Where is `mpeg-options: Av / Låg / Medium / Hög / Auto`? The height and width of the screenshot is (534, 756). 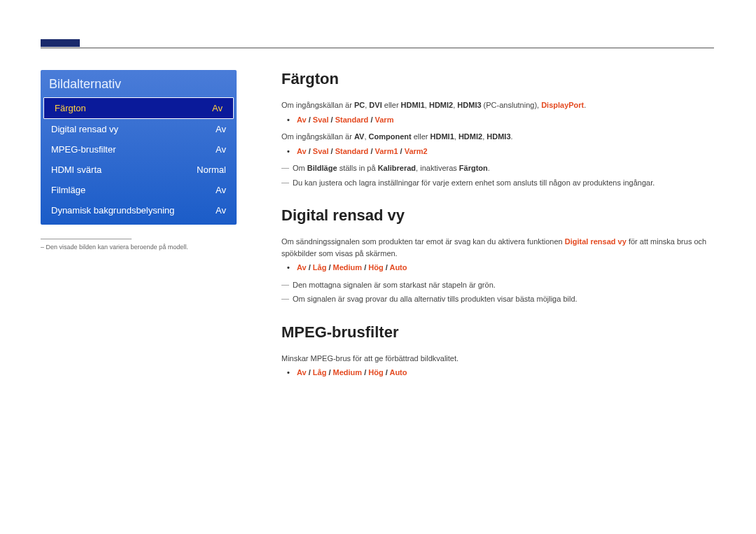
mpeg-options: Av / Låg / Medium / Hög / Auto is located at coordinates (498, 372).